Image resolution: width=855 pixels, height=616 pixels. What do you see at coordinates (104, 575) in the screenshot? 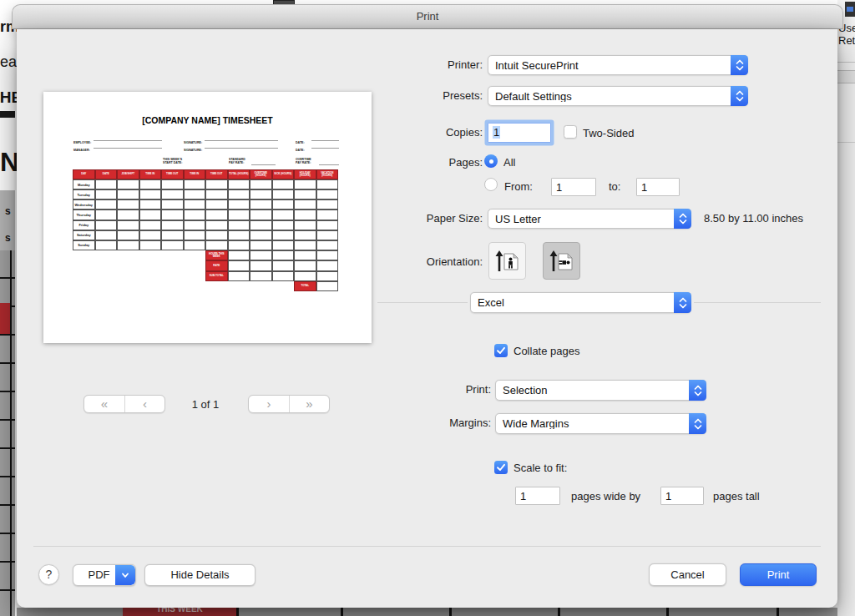
I see `pdf-menu-button: PDF` at bounding box center [104, 575].